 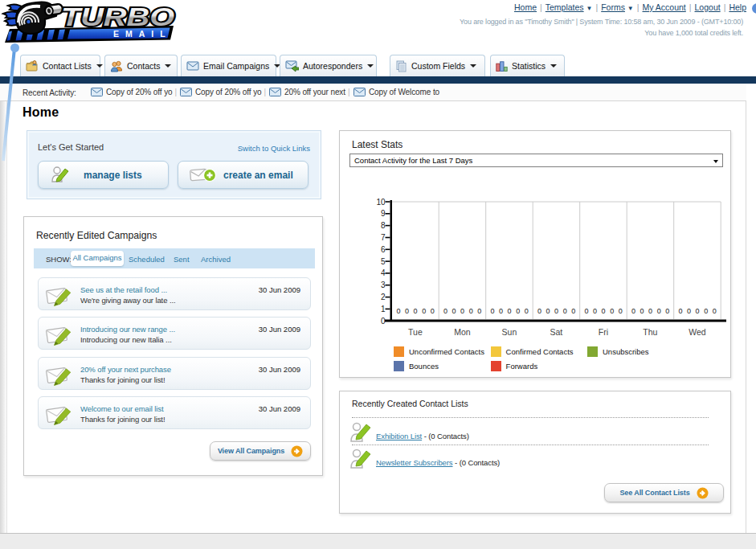 What do you see at coordinates (381, 203) in the screenshot?
I see `svg-text: 10` at bounding box center [381, 203].